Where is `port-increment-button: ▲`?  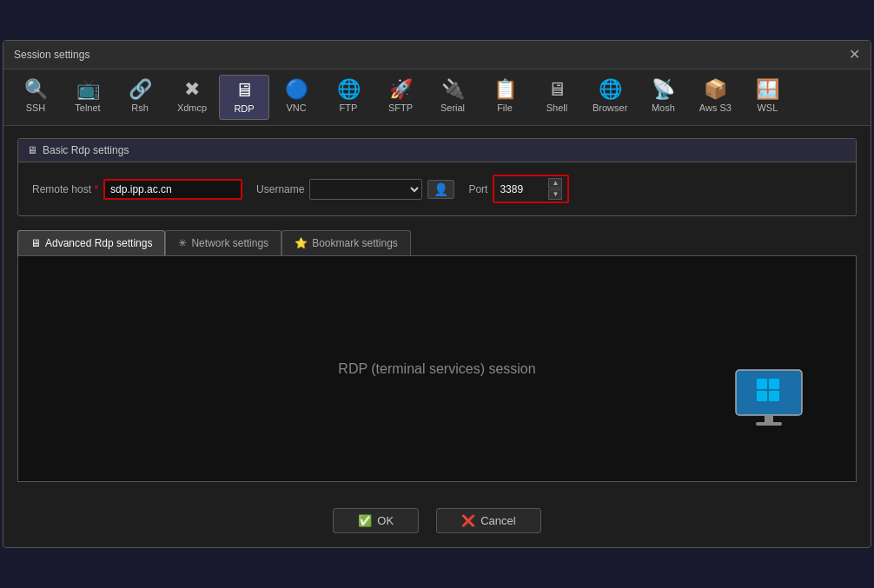
port-increment-button: ▲ is located at coordinates (555, 183).